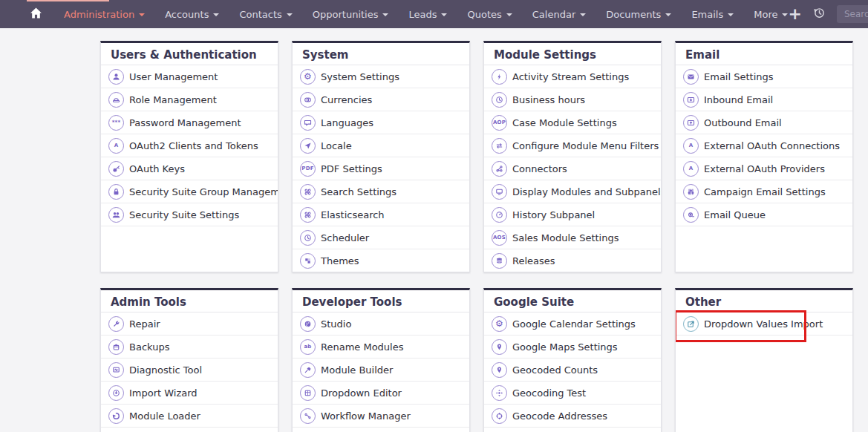 The width and height of the screenshot is (868, 432). What do you see at coordinates (572, 416) in the screenshot?
I see `admin-link-geocode-addresses: Geocode Addresses` at bounding box center [572, 416].